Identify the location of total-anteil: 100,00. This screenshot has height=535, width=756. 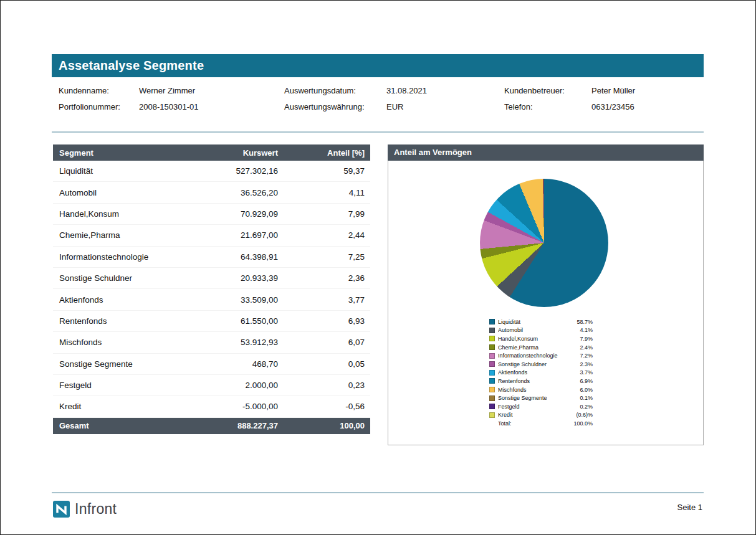
(322, 426).